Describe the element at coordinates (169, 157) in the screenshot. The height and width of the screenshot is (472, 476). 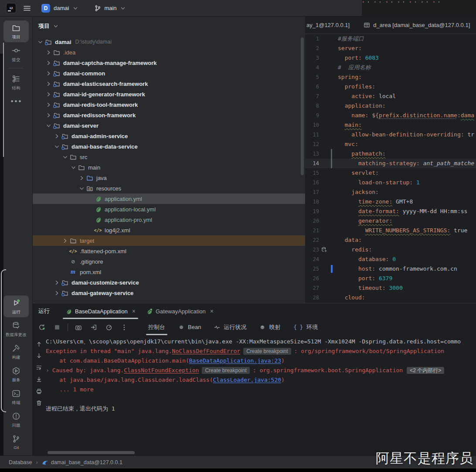
I see `tree-row: src` at that location.